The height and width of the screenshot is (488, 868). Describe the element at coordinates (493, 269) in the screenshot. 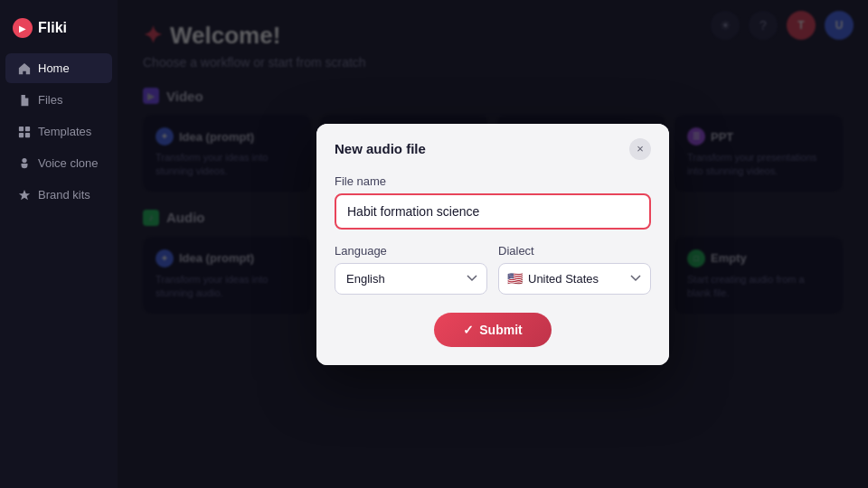

I see `language-dialect-row: Language English Spanish French German D…` at that location.